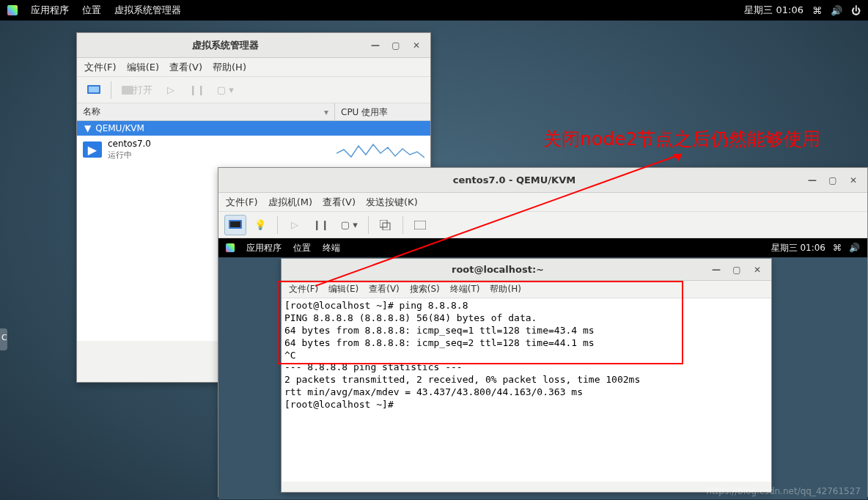 The height and width of the screenshot is (500, 868). I want to click on menu-vm: 虚拟机(M), so click(290, 202).